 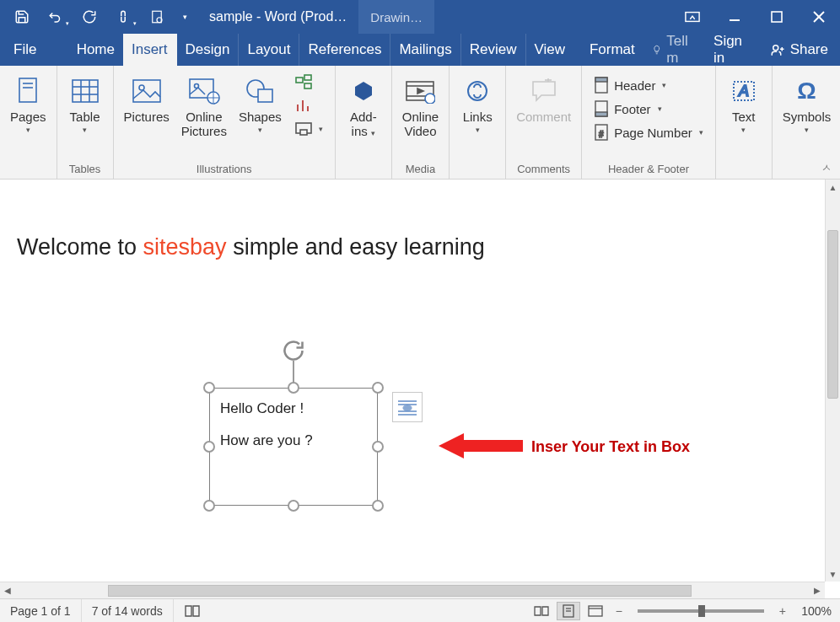 I want to click on group-header-footer-label: Header & Footer, so click(x=649, y=170).